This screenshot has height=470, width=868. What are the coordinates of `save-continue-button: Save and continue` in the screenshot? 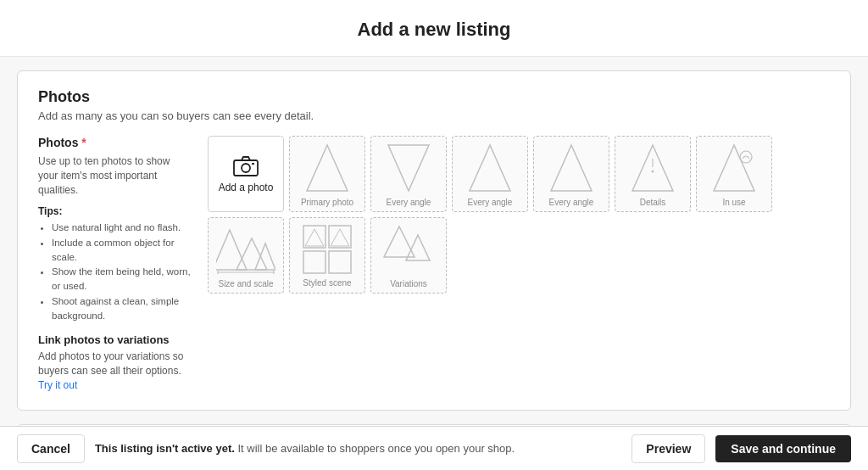 It's located at (783, 449).